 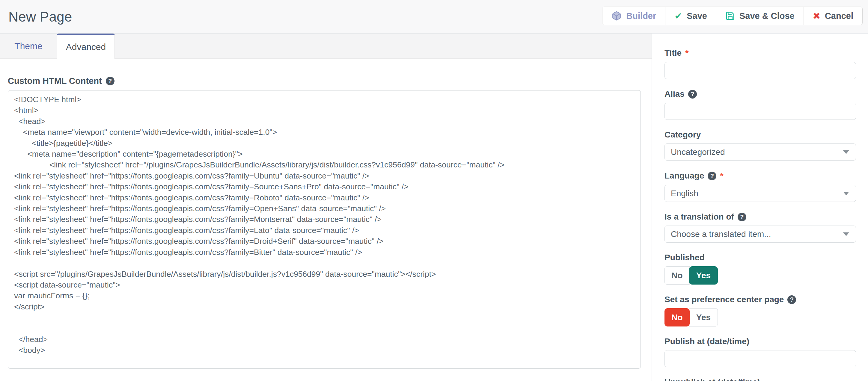 I want to click on preference-center-label: Set as preference center page ?, so click(x=760, y=299).